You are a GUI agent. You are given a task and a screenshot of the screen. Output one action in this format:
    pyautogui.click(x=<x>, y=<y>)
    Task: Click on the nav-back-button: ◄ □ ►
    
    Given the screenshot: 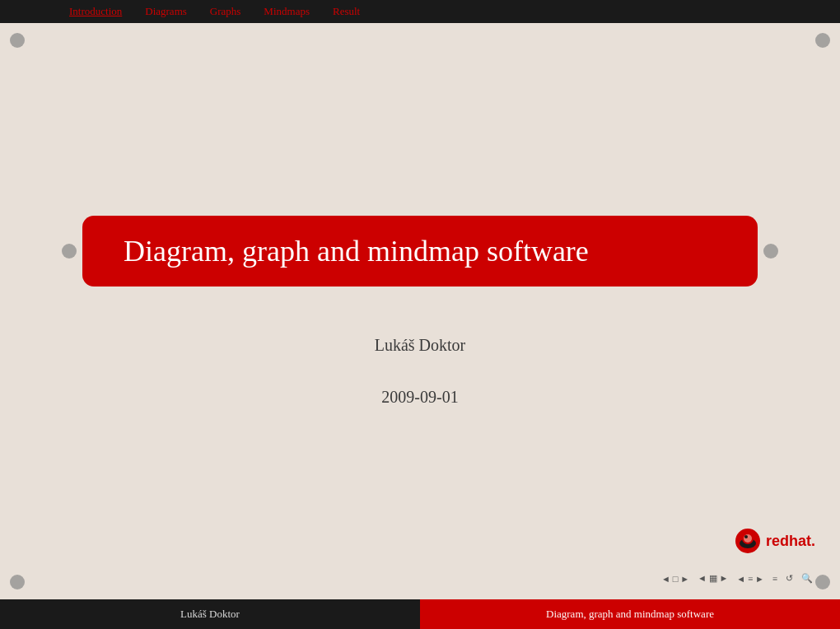 What is the action you would take?
    pyautogui.click(x=675, y=579)
    